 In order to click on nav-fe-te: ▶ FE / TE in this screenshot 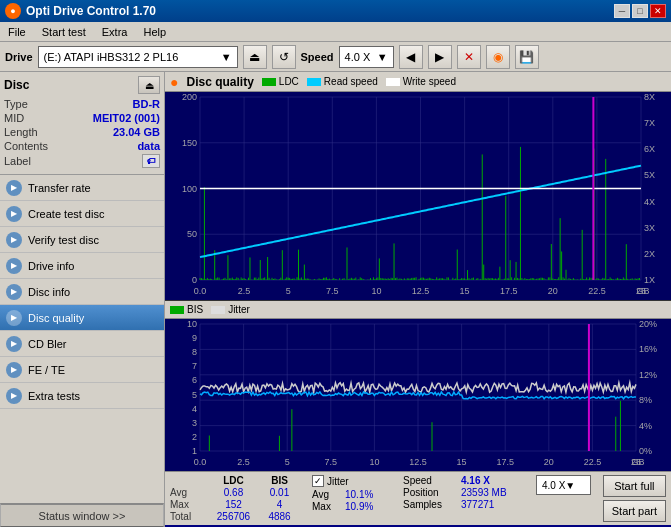, I will do `click(82, 370)`.